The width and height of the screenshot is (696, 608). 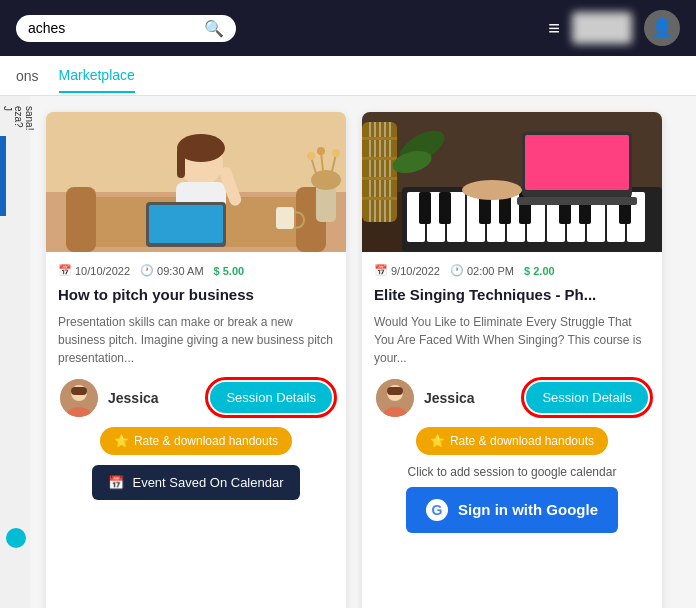 What do you see at coordinates (554, 28) in the screenshot?
I see `hamburger-icon: ≡` at bounding box center [554, 28].